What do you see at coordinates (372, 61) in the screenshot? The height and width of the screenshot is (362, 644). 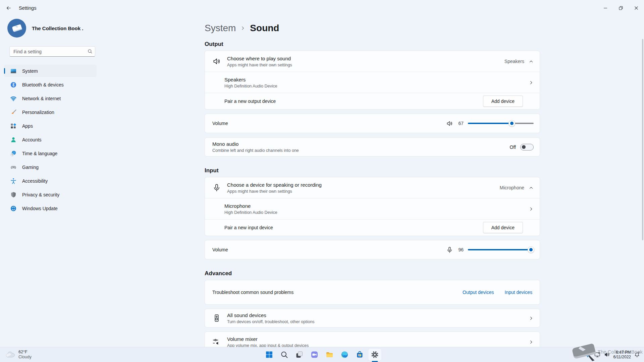 I see `output-chooser-row: Choose where to play sound Apps might ha…` at bounding box center [372, 61].